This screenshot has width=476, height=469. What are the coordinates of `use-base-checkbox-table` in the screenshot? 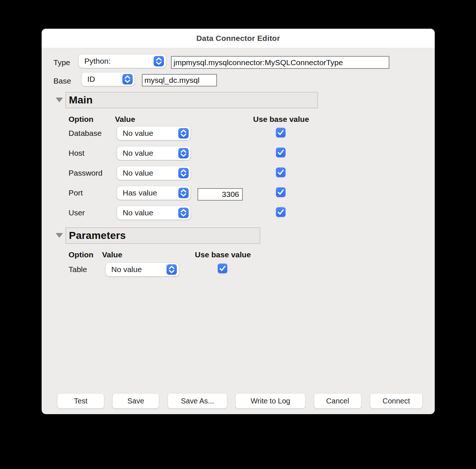 It's located at (223, 268).